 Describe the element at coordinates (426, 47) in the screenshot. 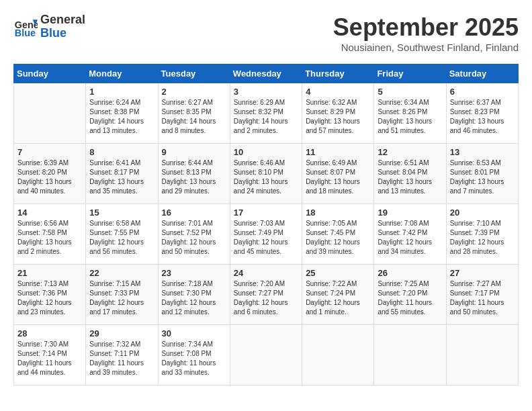

I see `location: Nousiainen, Southwest Finland, Finland` at that location.